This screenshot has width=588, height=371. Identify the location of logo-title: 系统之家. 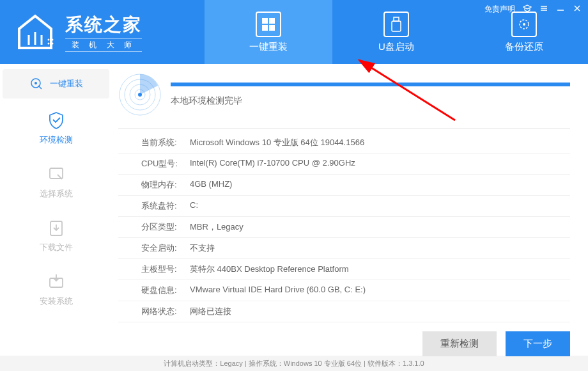
(104, 25).